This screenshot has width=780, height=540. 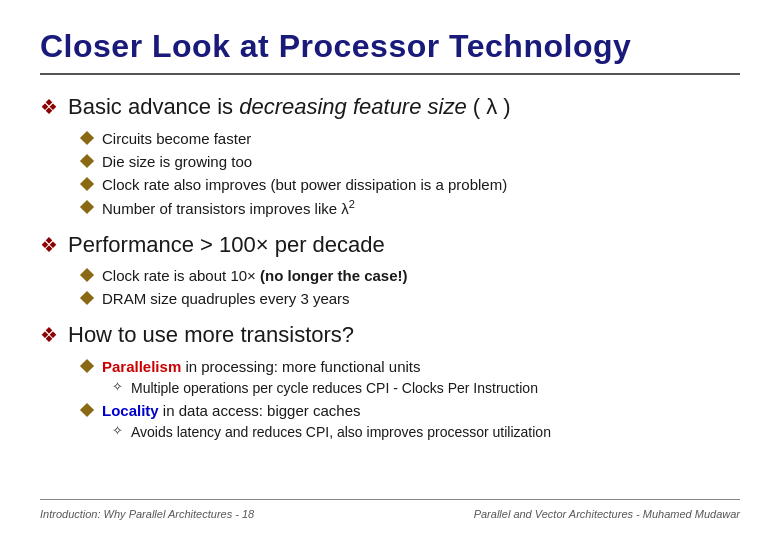 I want to click on sub-sub-bullets-3-2: ✧ Avoids latency and reduces CPI, also i…, so click(x=426, y=433).